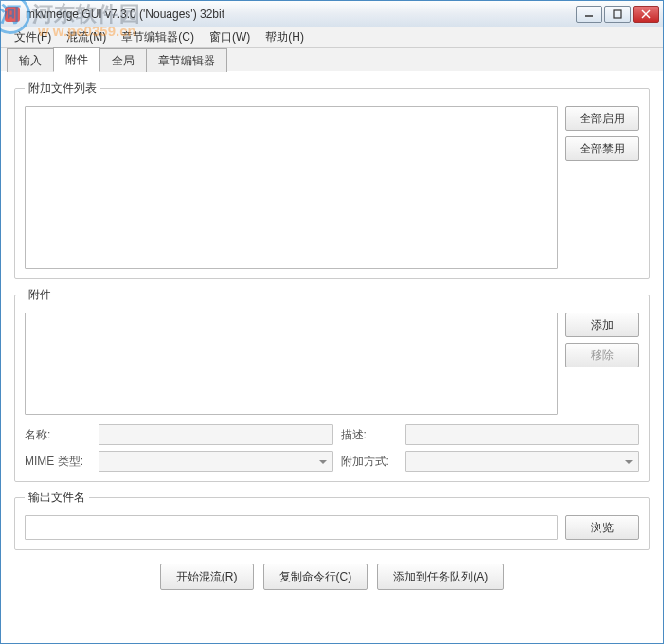  Describe the element at coordinates (523, 461) in the screenshot. I see `method-combo` at that location.